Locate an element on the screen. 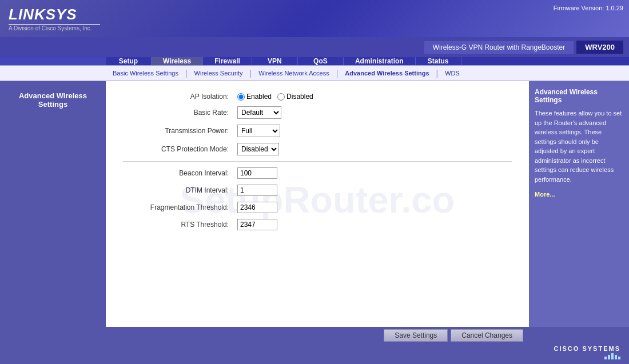 The image size is (629, 364). footer-buttons: Save Settings Cancel Changes is located at coordinates (264, 335).